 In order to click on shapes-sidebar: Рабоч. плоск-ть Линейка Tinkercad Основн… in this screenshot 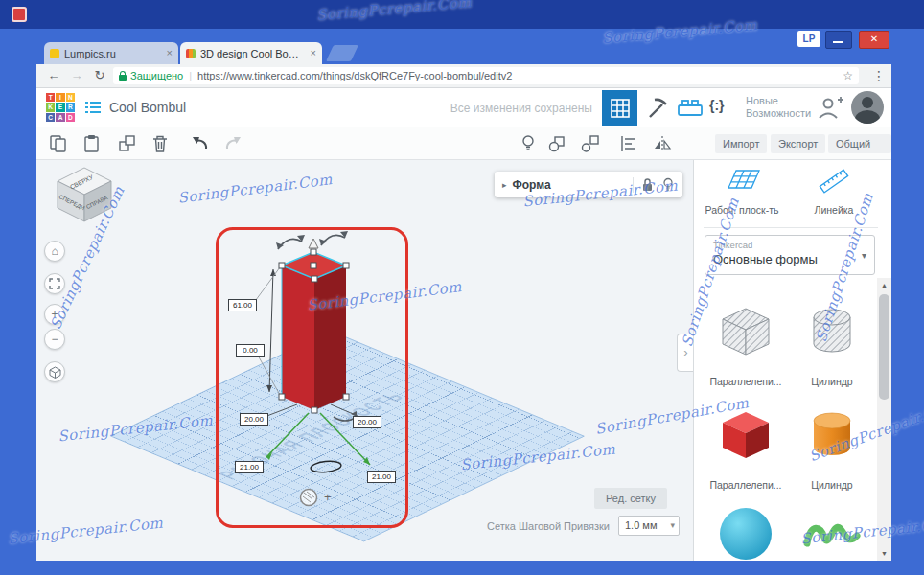, I will do `click(792, 360)`.